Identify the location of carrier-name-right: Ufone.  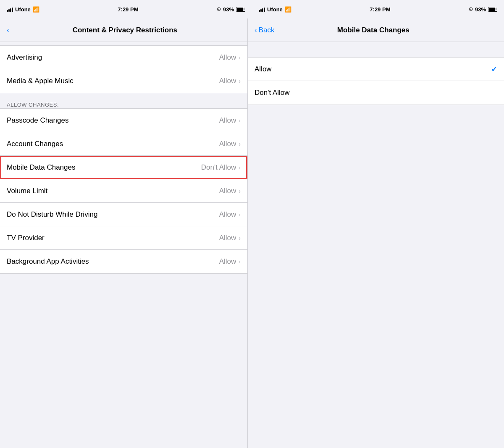
(275, 9).